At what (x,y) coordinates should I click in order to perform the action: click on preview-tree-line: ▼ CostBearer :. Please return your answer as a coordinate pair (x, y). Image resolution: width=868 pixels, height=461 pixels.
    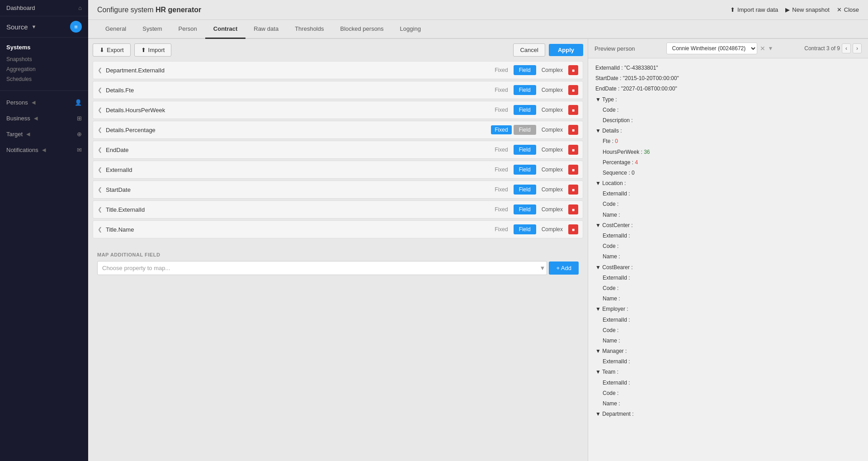
    Looking at the image, I should click on (728, 268).